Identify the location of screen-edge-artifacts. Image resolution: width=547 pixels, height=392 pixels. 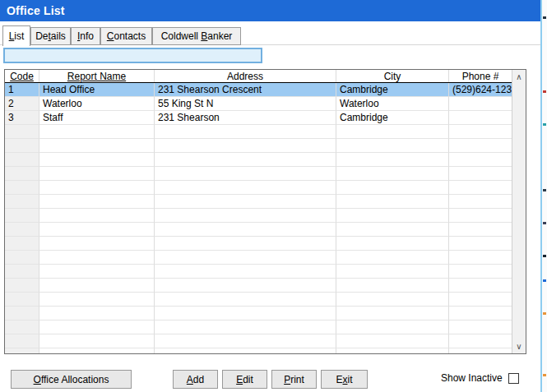
(545, 196).